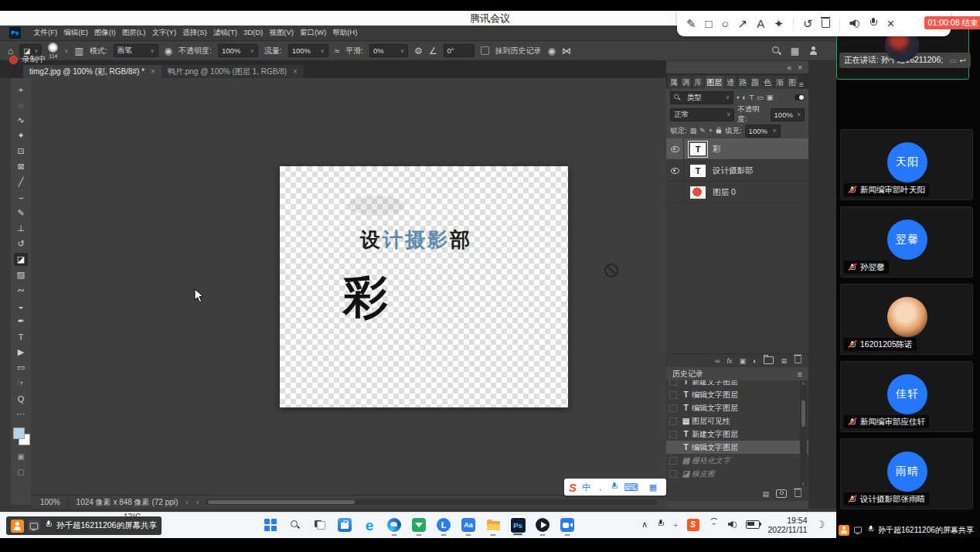 The width and height of the screenshot is (980, 552). What do you see at coordinates (855, 23) in the screenshot?
I see `speaker-icon` at bounding box center [855, 23].